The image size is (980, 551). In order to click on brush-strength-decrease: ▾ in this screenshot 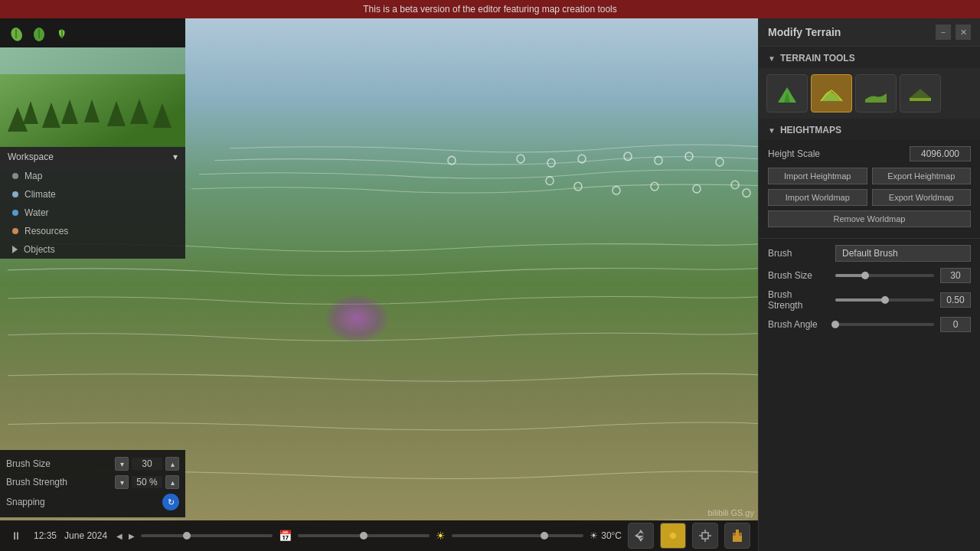, I will do `click(122, 482)`.